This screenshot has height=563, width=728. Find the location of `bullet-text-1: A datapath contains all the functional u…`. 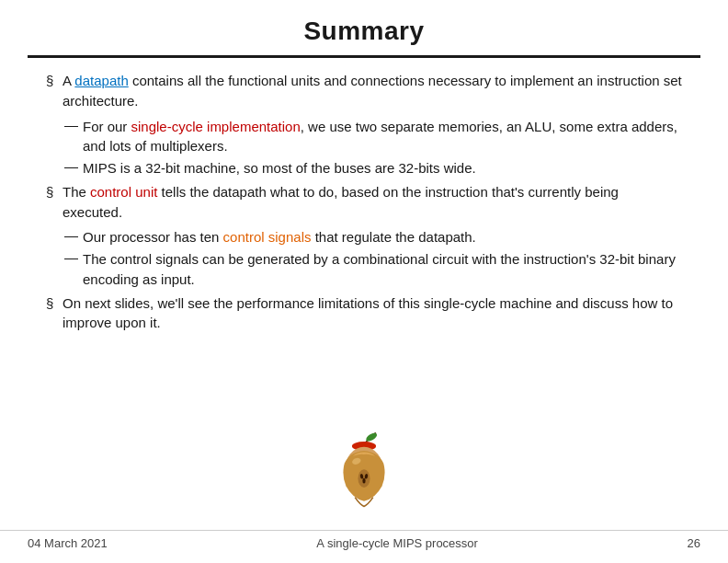

bullet-text-1: A datapath contains all the functional u… is located at coordinates (372, 91).